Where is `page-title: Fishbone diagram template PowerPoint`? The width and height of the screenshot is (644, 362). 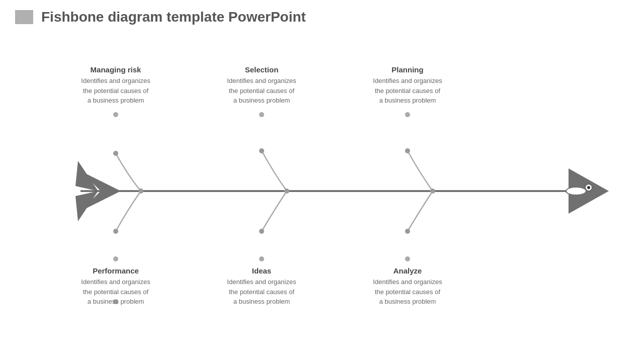 page-title: Fishbone diagram template PowerPoint is located at coordinates (174, 17).